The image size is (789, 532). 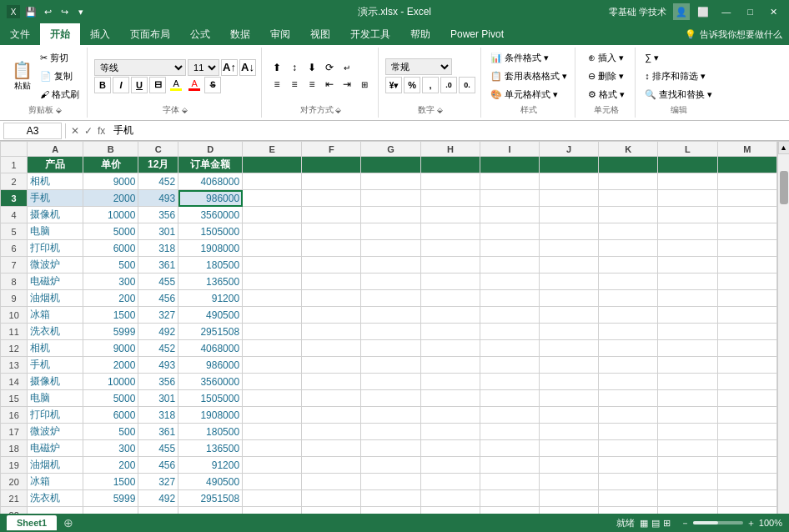 I want to click on view-normal-icon: ▦, so click(x=644, y=524).